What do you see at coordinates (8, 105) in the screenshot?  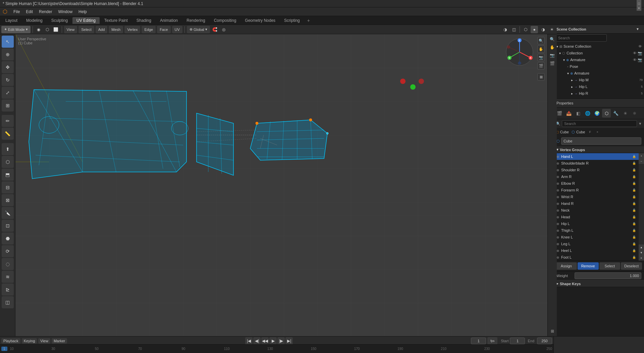 I see `transform-tool-btn: ⊞` at bounding box center [8, 105].